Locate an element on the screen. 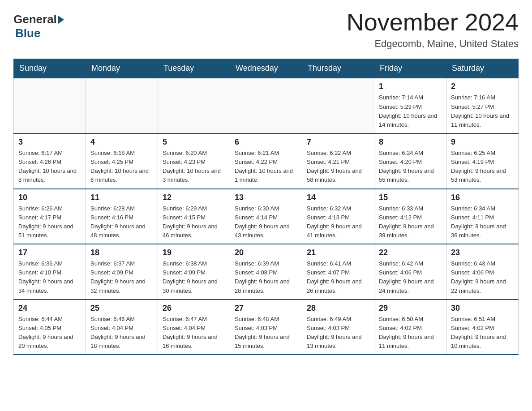 The width and height of the screenshot is (532, 411). day-info: Sunrise: 6:30 AMSunset: 4:14 PMDaylight:… is located at coordinates (266, 222).